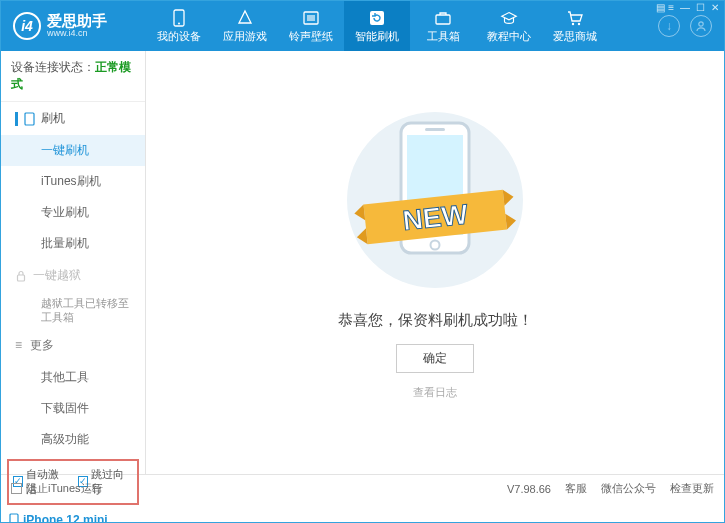 This screenshot has width=725, height=523. What do you see at coordinates (77, 34) in the screenshot?
I see `app-url: www.i4.cn` at bounding box center [77, 34].